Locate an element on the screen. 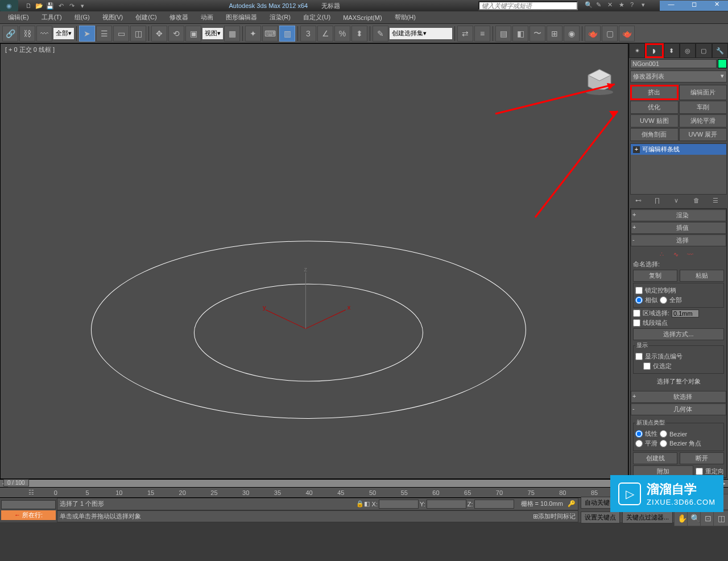  render-frame-icon: ▢ is located at coordinates (610, 34).